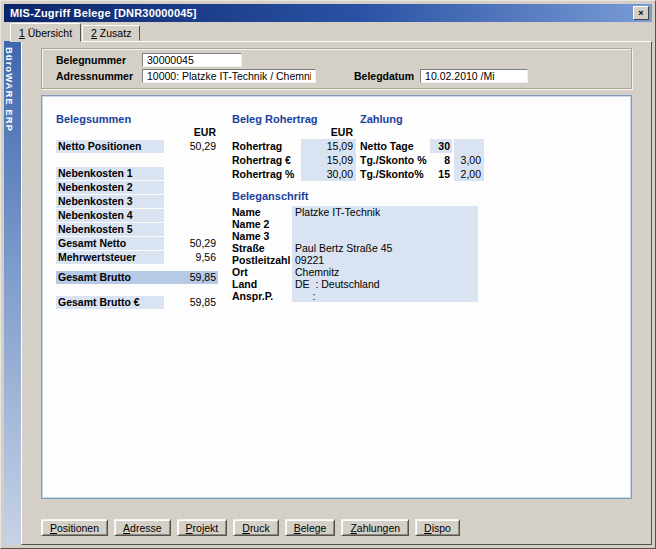 Image resolution: width=656 pixels, height=549 pixels. Describe the element at coordinates (441, 160) in the screenshot. I see `zahlung-days-value: 8` at that location.